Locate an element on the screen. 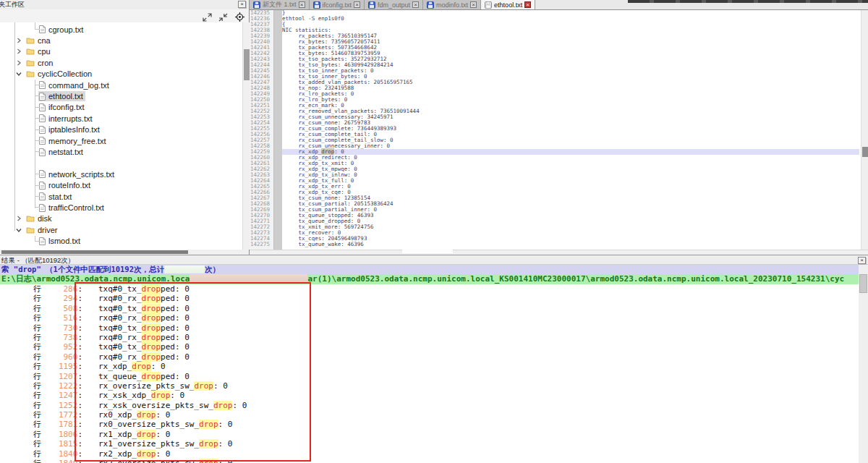 The height and width of the screenshot is (463, 868). result-match-text: rx0_xdp_drop: 0 is located at coordinates (135, 415).